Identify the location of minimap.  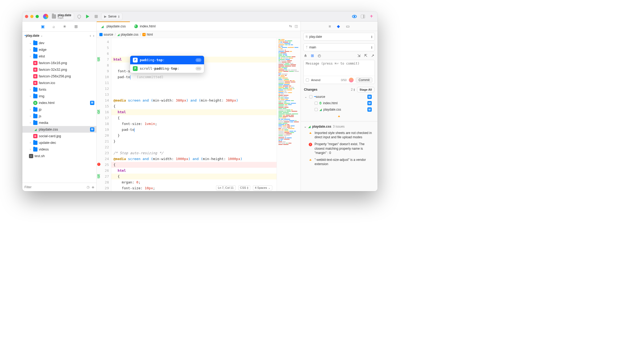
(289, 115).